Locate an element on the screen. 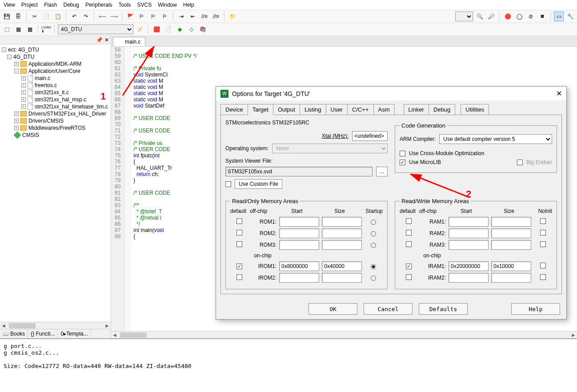 The width and height of the screenshot is (577, 392). file-timebase: stm32f1xx_hal_timebase_tim.c is located at coordinates (71, 107).